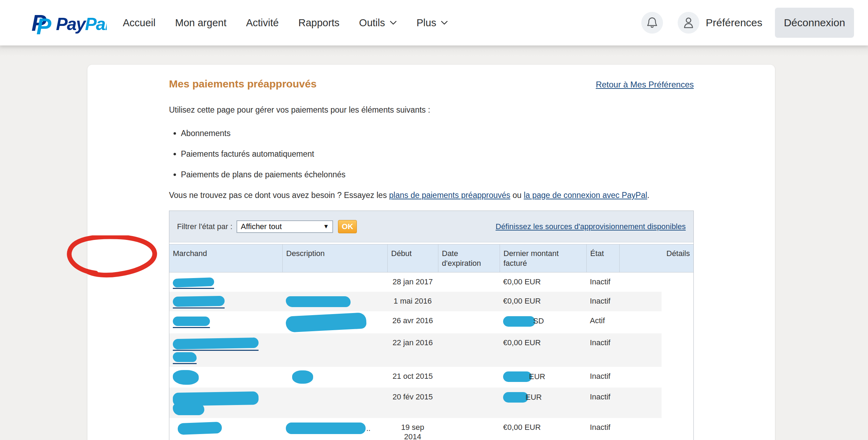 The image size is (868, 440). Describe the element at coordinates (431, 154) in the screenshot. I see `payment-types-list: Abonnements Paiements facturés automatiq…` at that location.